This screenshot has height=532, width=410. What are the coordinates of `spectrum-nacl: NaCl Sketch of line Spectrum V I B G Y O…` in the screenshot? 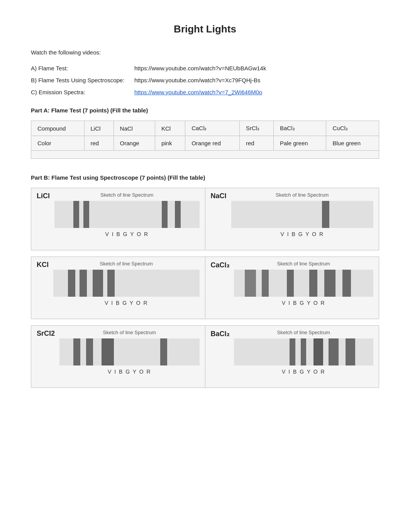 It's located at (292, 219).